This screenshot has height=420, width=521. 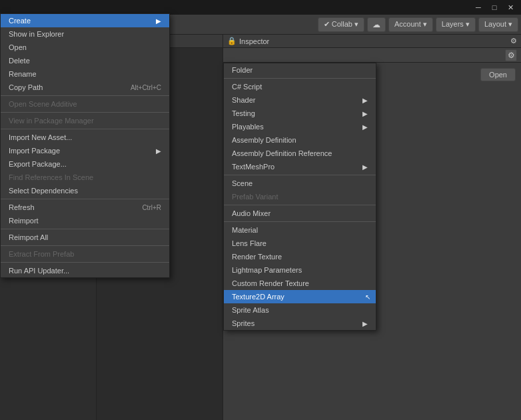 I want to click on sub-sprite-atlas: Sprite Atlas, so click(x=300, y=310).